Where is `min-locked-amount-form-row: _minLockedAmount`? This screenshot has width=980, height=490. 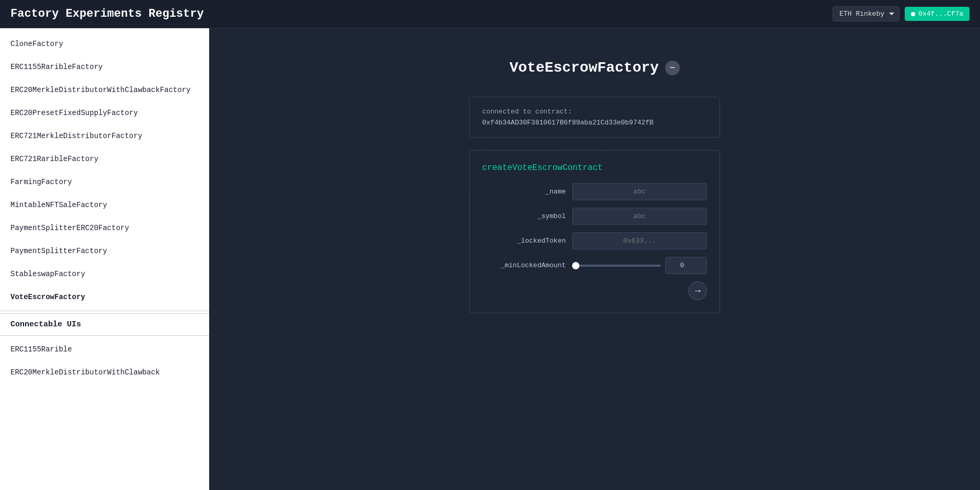
min-locked-amount-form-row: _minLockedAmount is located at coordinates (595, 266).